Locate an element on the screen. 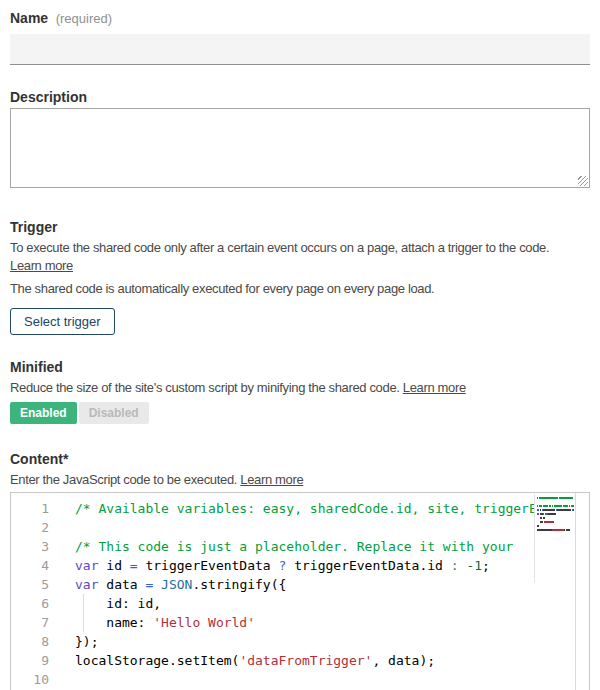 Image resolution: width=600 pixels, height=690 pixels. code-line: 3/* This code is just a placeholder. Rep… is located at coordinates (300, 546).